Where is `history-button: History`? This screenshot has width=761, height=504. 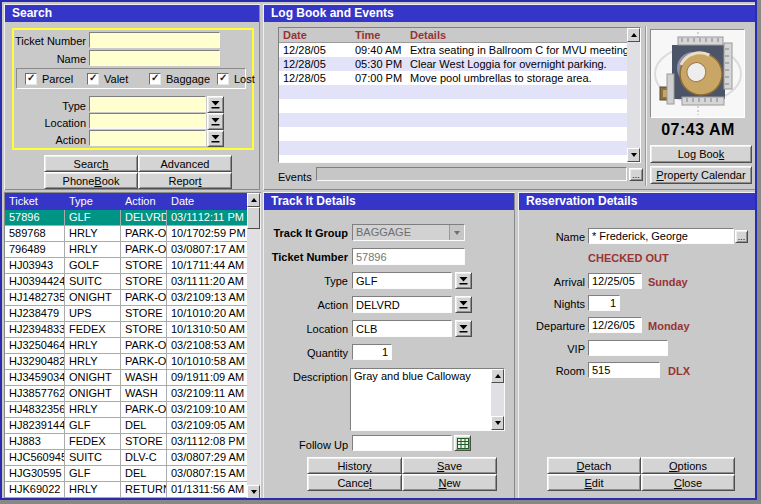 history-button: History is located at coordinates (354, 466).